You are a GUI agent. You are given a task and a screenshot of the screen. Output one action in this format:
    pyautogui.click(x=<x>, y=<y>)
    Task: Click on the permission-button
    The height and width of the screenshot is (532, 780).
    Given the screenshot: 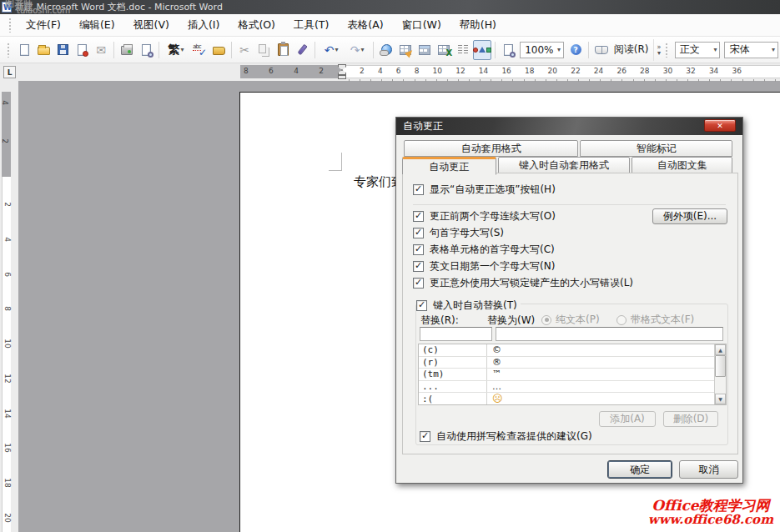 What is the action you would take?
    pyautogui.click(x=82, y=50)
    